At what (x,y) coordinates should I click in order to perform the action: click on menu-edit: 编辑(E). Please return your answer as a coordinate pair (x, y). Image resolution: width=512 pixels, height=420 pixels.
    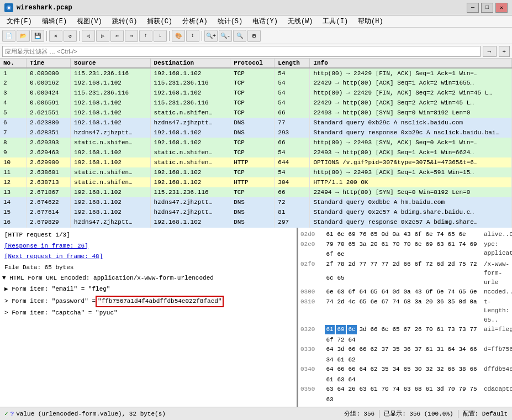
    Looking at the image, I should click on (55, 21).